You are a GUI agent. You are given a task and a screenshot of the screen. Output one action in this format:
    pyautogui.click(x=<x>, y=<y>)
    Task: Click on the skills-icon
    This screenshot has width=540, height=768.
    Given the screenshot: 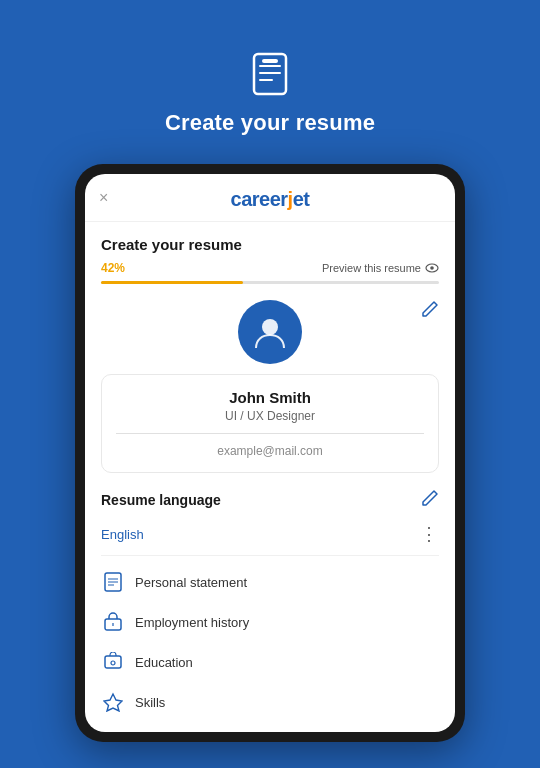 What is the action you would take?
    pyautogui.click(x=113, y=702)
    